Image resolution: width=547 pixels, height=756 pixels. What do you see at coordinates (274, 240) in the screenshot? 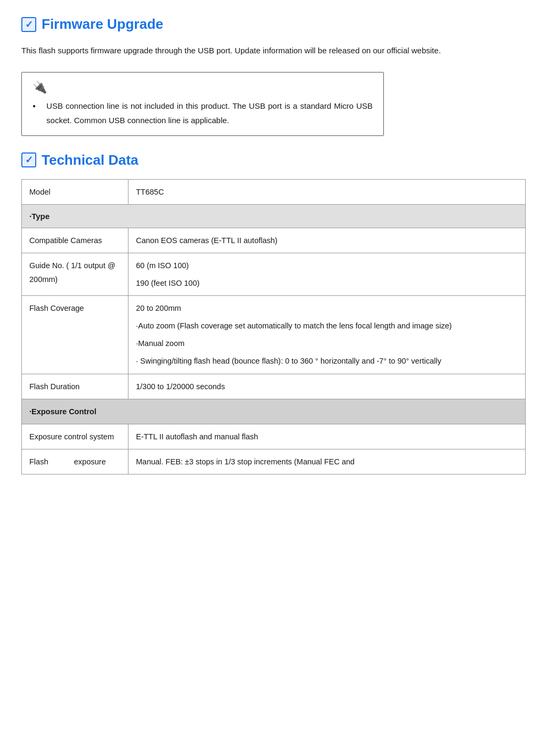
I see `compatible-cameras-row: Compatible Cameras Canon EOS cameras (E-…` at bounding box center [274, 240].